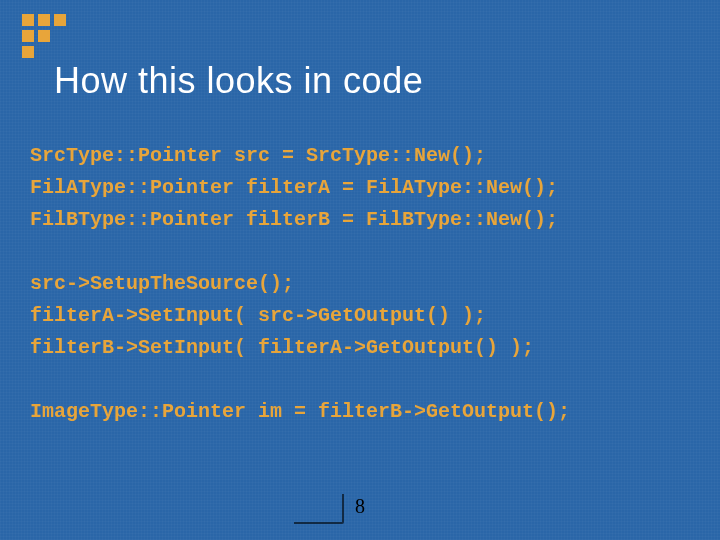  Describe the element at coordinates (294, 188) in the screenshot. I see `code-line: FilAType::Pointer filterA = FilAType::Ne…` at that location.